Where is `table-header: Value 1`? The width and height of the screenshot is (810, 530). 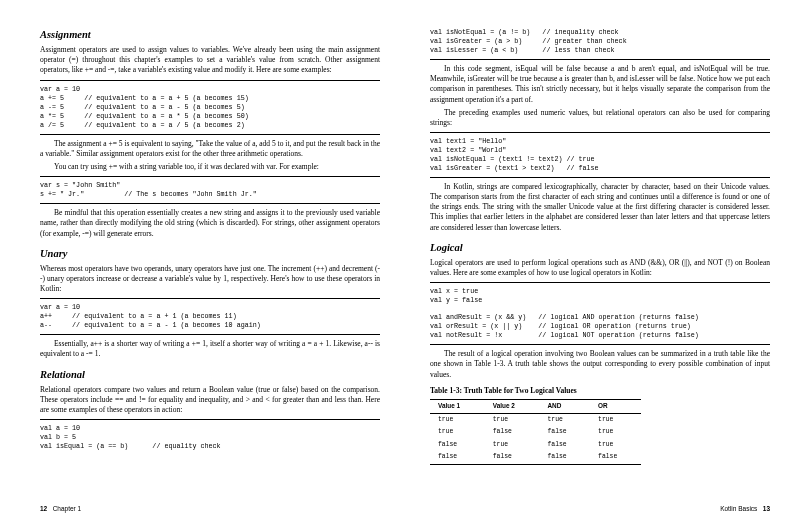
table-header: Value 1 is located at coordinates (458, 406).